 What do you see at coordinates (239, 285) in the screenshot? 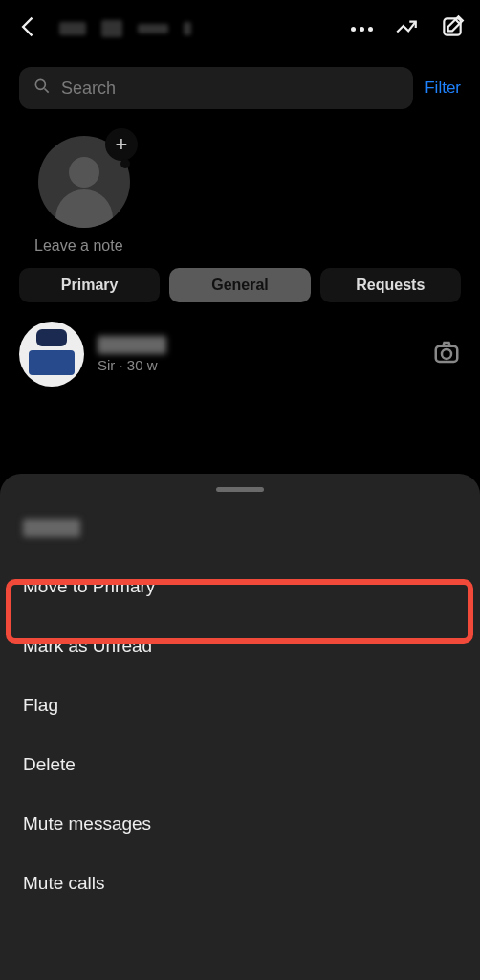
I see `tab-general: General` at bounding box center [239, 285].